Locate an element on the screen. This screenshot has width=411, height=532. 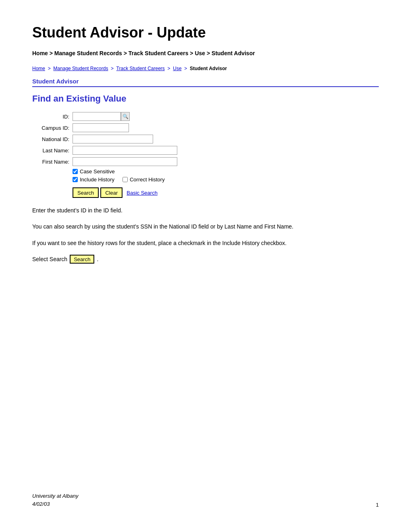
include-history-label: Include History is located at coordinates (93, 180).